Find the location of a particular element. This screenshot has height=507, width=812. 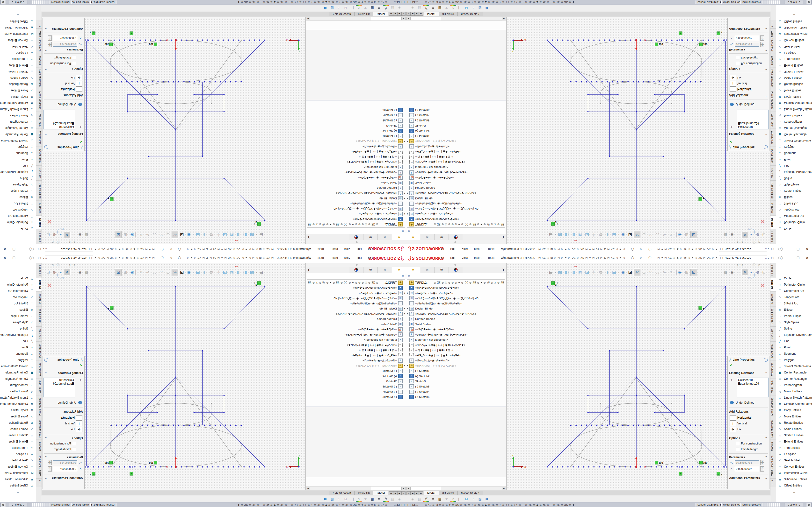

motion-tool-icon: ✐ is located at coordinates (426, 499).